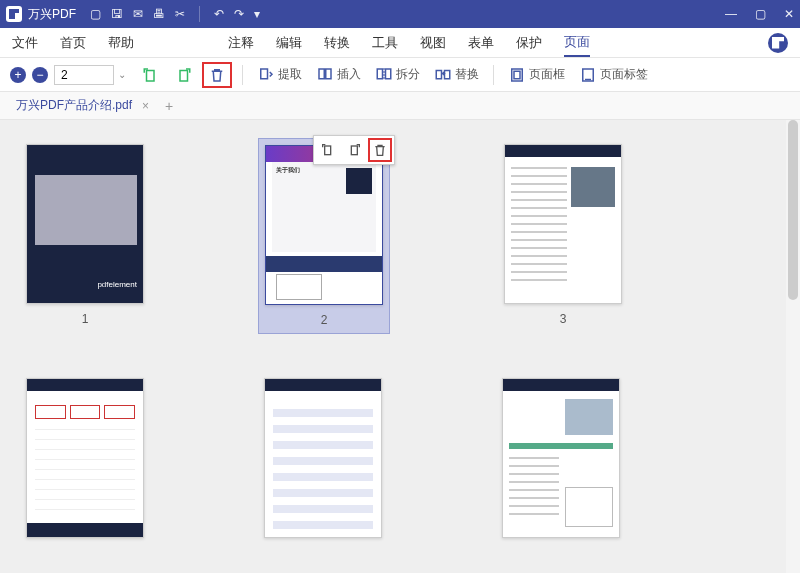  I want to click on tab-label: 万兴PDF产品介绍.pdf, so click(74, 106).